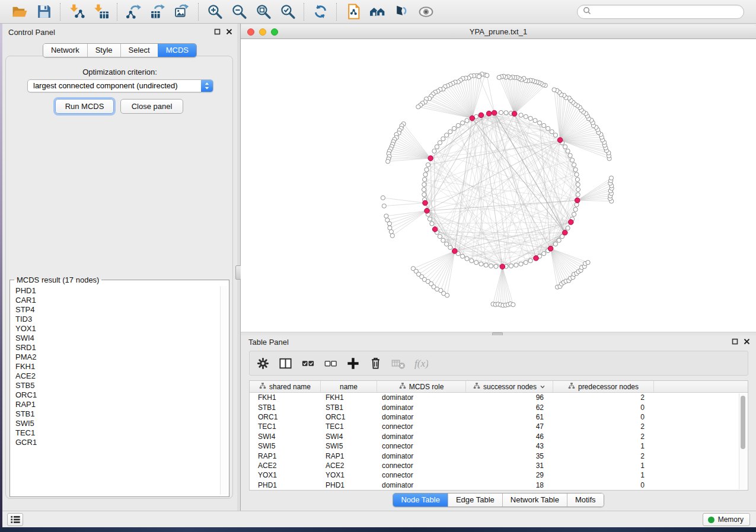 This screenshot has width=756, height=532. What do you see at coordinates (116, 300) in the screenshot?
I see `mcds-result-item: CAR1` at bounding box center [116, 300].